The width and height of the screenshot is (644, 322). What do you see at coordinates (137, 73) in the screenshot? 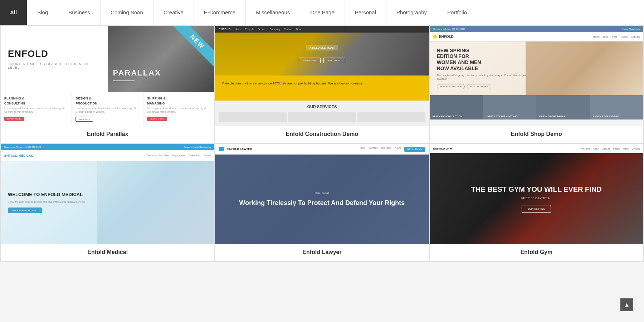
I see `parallax-bg-text: PARALLAX` at bounding box center [137, 73].